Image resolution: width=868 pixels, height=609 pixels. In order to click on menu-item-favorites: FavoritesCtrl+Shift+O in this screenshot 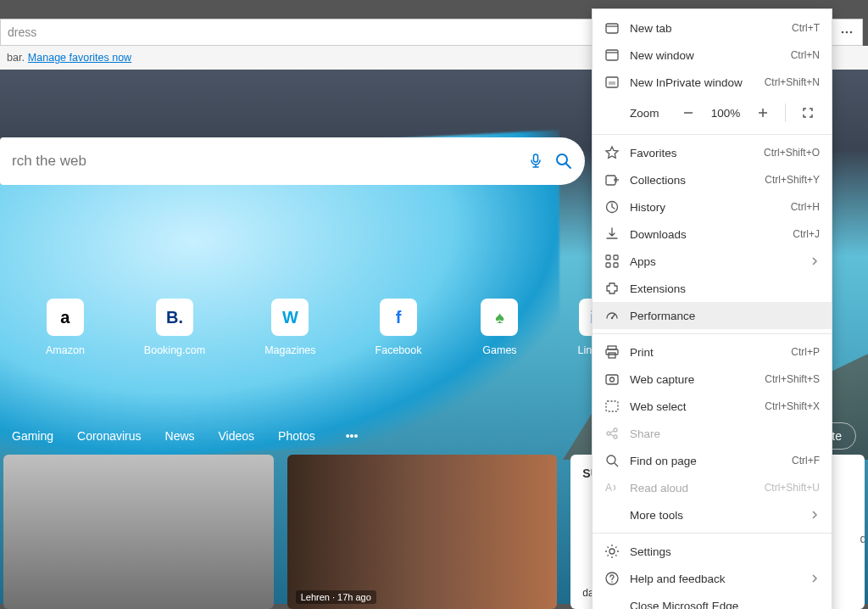, I will do `click(712, 153)`.